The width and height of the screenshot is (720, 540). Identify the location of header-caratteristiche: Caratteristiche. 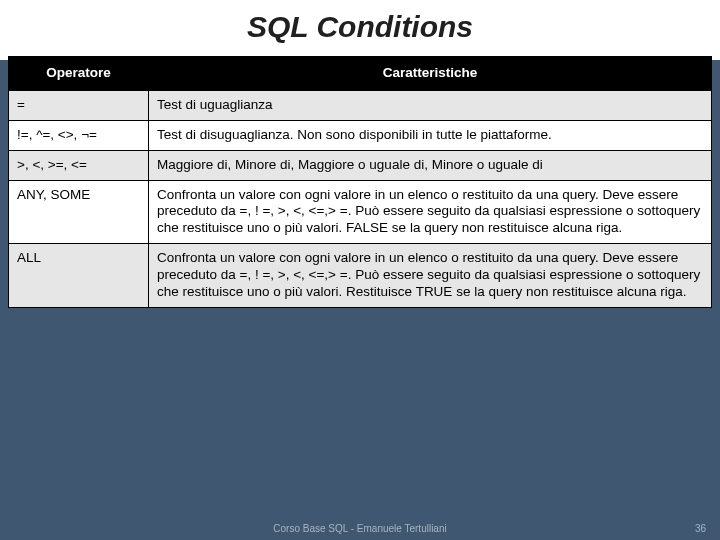
(430, 74).